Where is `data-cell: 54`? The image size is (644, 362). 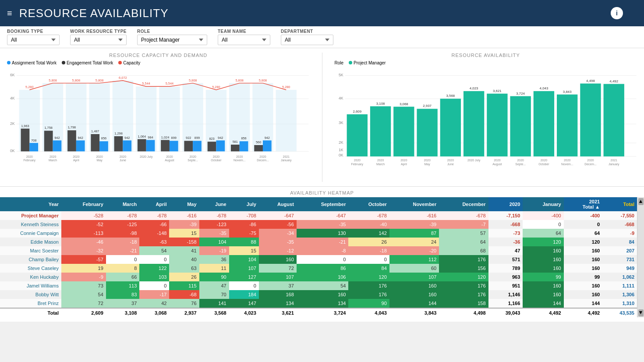
data-cell: 54 is located at coordinates (154, 251).